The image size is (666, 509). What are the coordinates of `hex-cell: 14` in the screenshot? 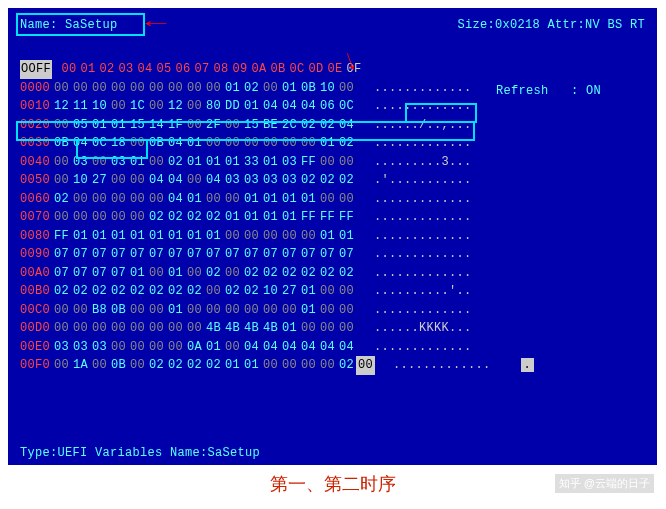 It's located at (156, 126).